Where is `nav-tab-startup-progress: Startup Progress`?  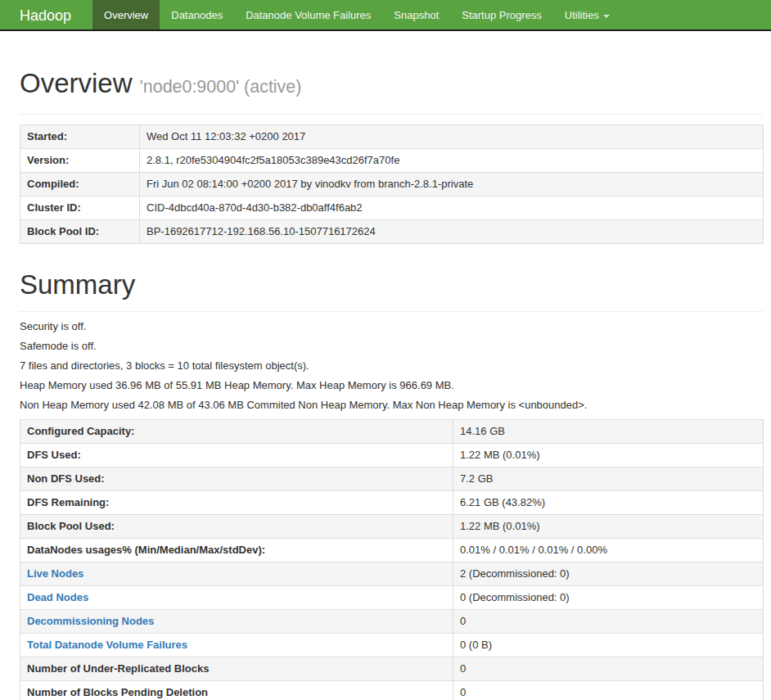
nav-tab-startup-progress: Startup Progress is located at coordinates (502, 15).